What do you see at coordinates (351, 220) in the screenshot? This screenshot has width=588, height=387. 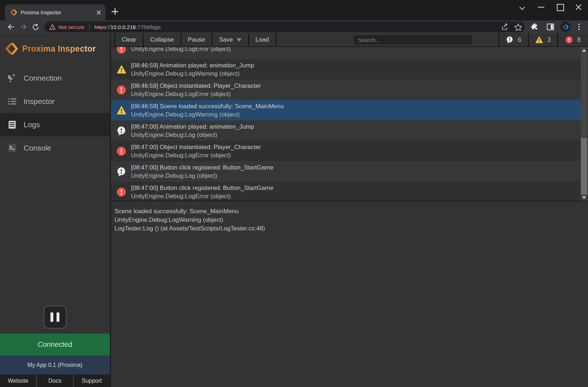 I see `detail-line: UnityEngine.Debug:LogWarning (object)` at bounding box center [351, 220].